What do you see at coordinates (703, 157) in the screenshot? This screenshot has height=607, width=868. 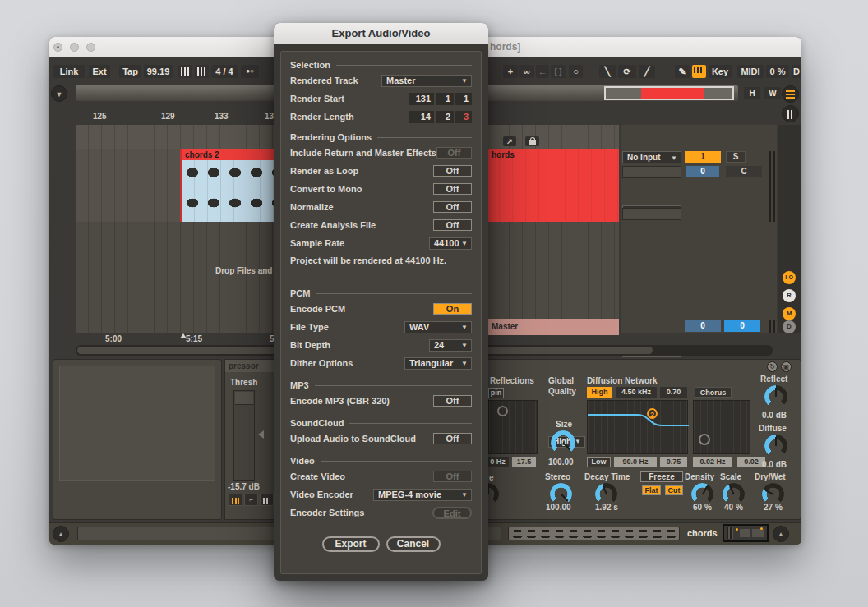 I see `track-activator-button: 1` at bounding box center [703, 157].